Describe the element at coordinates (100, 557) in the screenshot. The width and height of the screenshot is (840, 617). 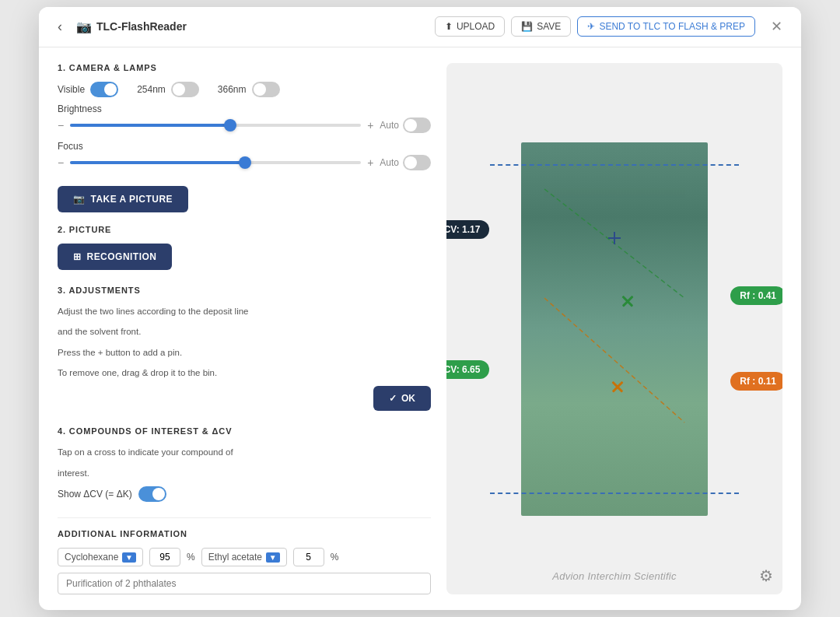
I see `solvent1-select: Cyclohexane ▼` at that location.